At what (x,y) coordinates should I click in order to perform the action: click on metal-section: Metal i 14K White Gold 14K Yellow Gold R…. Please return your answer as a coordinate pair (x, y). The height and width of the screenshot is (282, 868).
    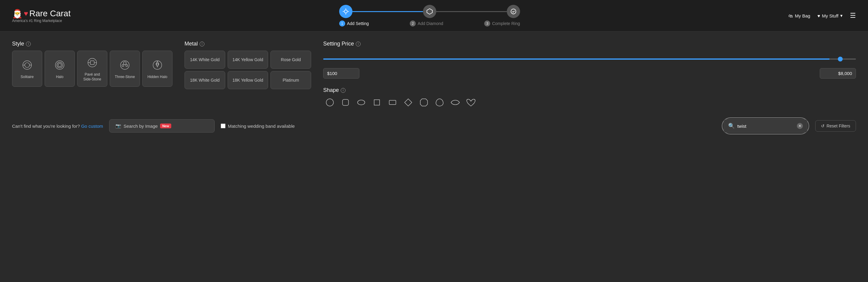
    Looking at the image, I should click on (248, 65).